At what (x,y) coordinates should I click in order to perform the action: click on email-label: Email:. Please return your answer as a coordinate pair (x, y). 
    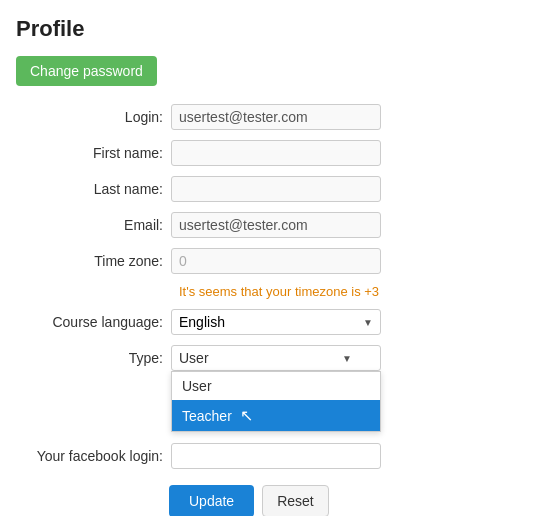
    Looking at the image, I should click on (98, 225).